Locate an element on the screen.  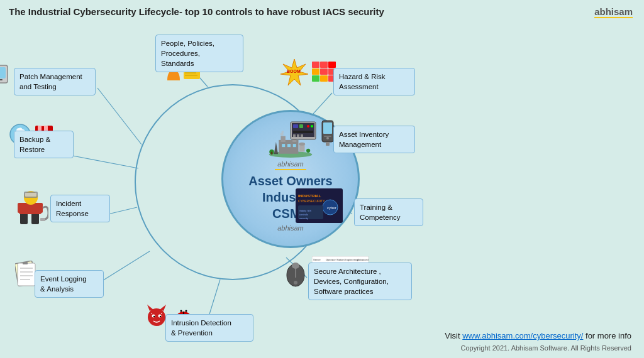
visit-text: Visit www.abhisam.com/cybersecurity/ for… is located at coordinates (538, 335).